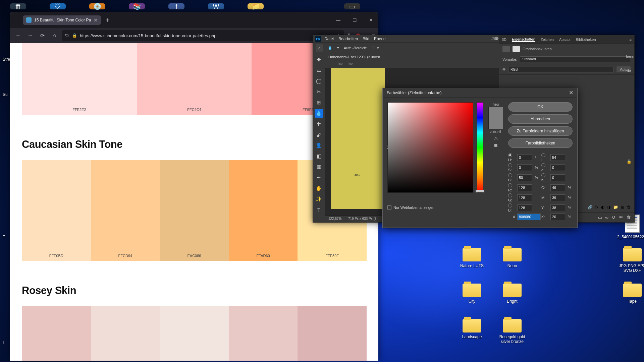 Image resolution: width=644 pixels, height=362 pixels. What do you see at coordinates (510, 195) in the screenshot?
I see `radio-g` at bounding box center [510, 195].